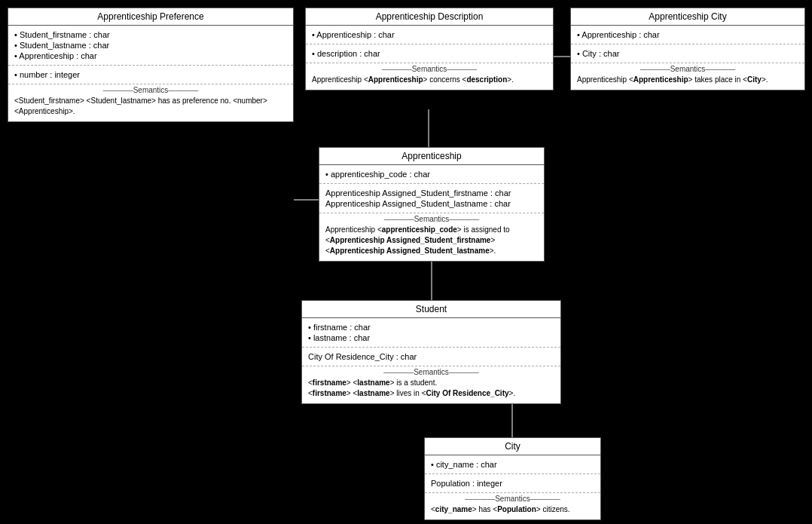 This screenshot has height=524, width=812. What do you see at coordinates (151, 56) in the screenshot?
I see `attr-apprenticeship: Apprenticeship : char` at bounding box center [151, 56].